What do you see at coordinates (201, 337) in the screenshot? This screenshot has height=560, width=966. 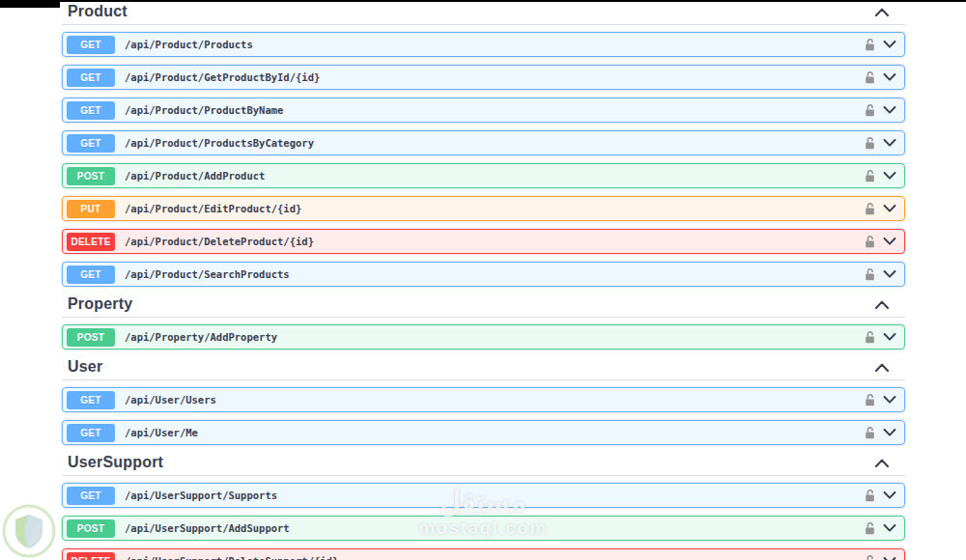 I see `endpoint-path: /api/Property/AddProperty` at bounding box center [201, 337].